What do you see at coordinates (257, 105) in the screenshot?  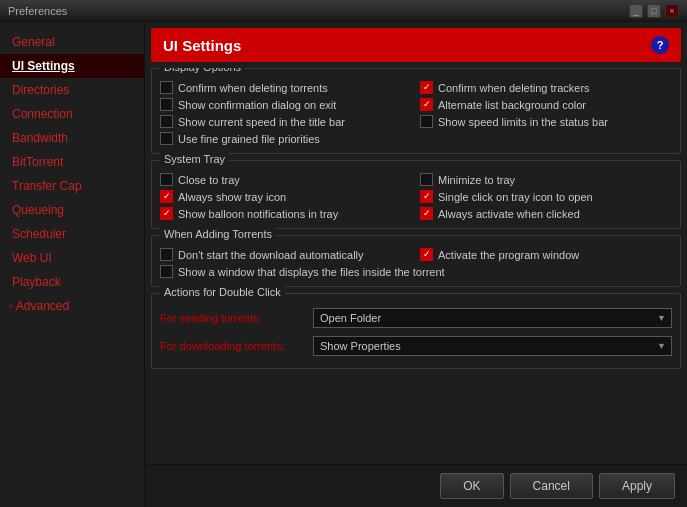 I see `label-show-confirmation-exit: Show confirmation dialog on exit` at bounding box center [257, 105].